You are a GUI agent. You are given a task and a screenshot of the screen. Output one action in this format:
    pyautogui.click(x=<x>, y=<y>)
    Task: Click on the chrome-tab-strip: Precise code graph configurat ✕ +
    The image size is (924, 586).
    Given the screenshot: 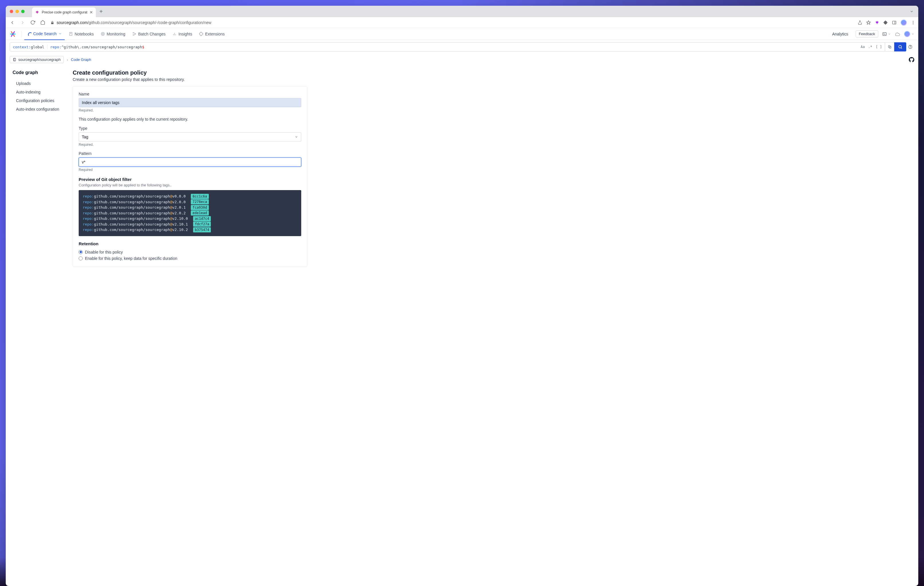 What is the action you would take?
    pyautogui.click(x=462, y=12)
    